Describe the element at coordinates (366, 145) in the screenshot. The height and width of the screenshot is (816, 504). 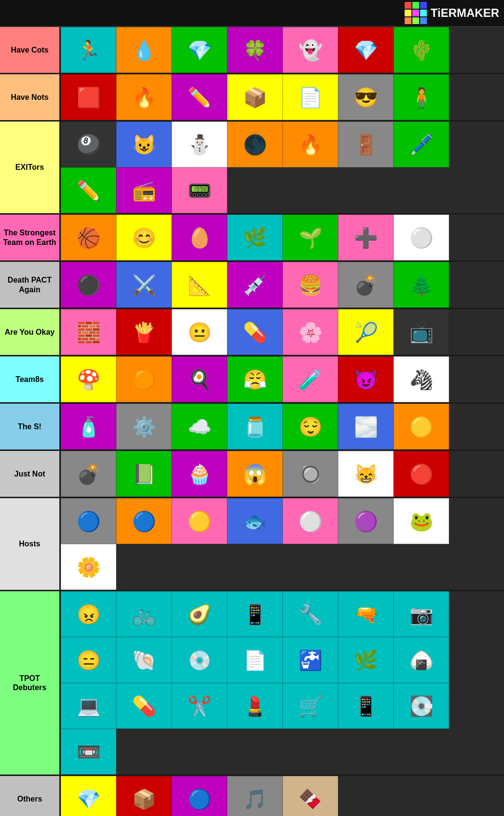
I see `character-emoji: 🚪` at that location.